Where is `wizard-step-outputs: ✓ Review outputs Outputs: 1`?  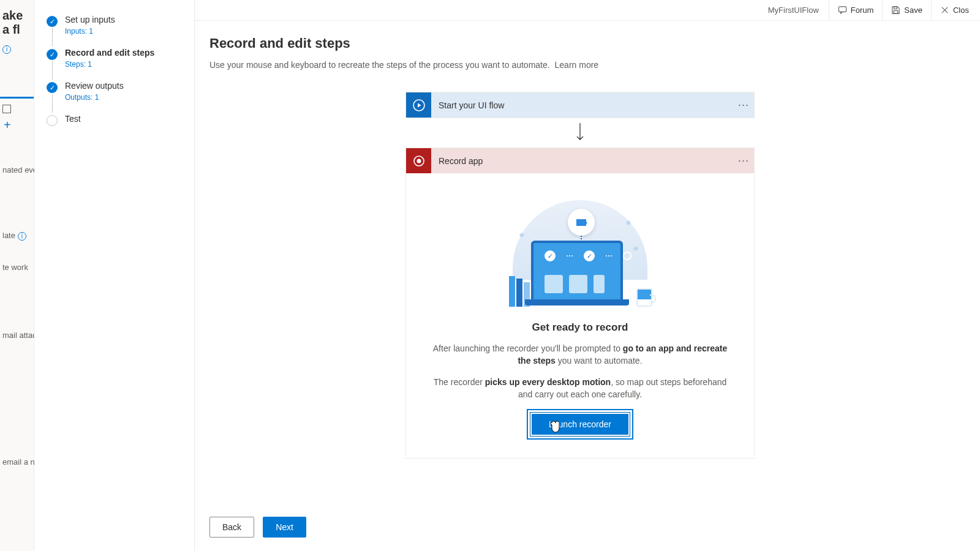 wizard-step-outputs: ✓ Review outputs Outputs: 1 is located at coordinates (115, 91).